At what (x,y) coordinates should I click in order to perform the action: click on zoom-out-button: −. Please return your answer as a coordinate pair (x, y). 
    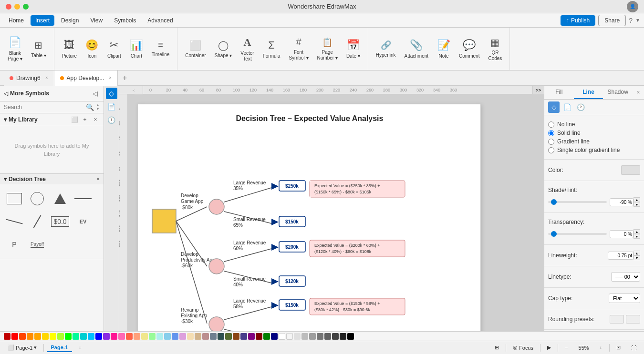
    Looking at the image, I should click on (566, 348).